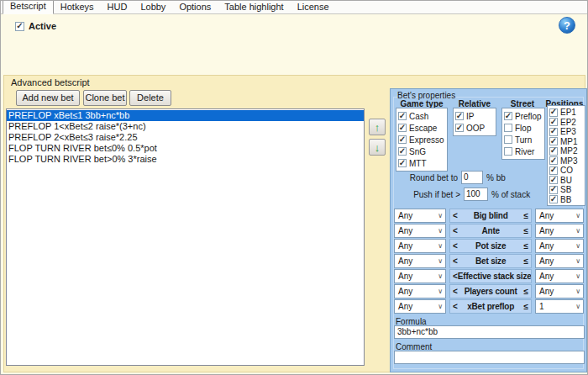  What do you see at coordinates (48, 98) in the screenshot?
I see `add-new-bet-button: Add new bet` at bounding box center [48, 98].